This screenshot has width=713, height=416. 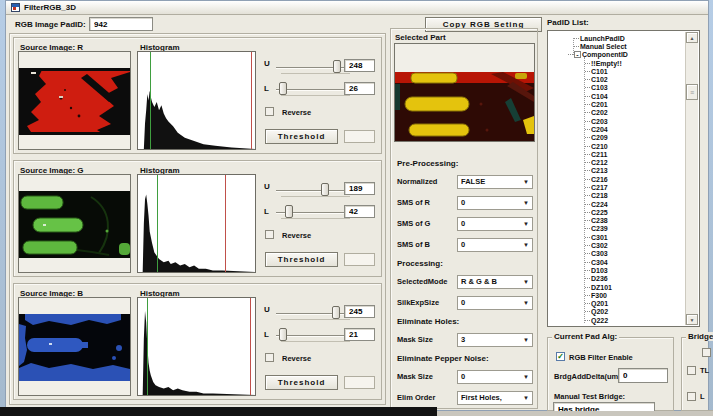 I want to click on tree-item: C304, so click(x=624, y=262).